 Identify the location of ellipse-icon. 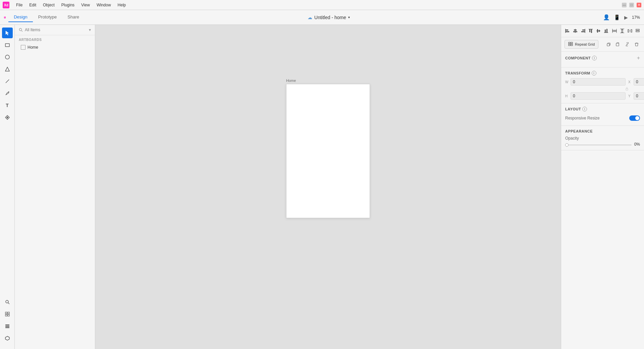
(7, 57).